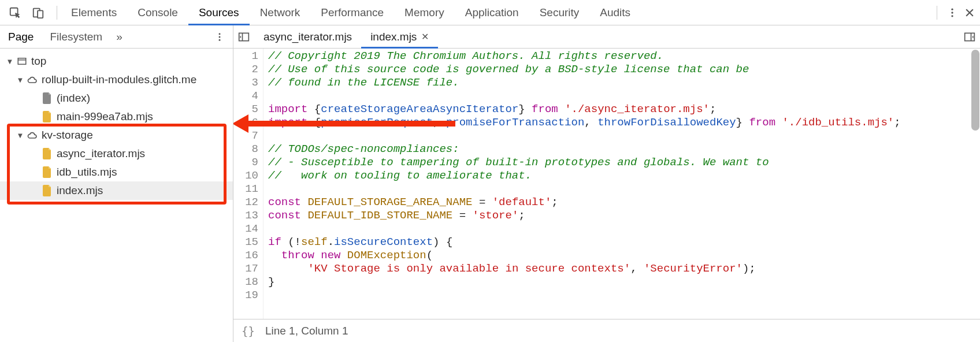 This screenshot has height=342, width=980. Describe the element at coordinates (351, 13) in the screenshot. I see `main-tabs: ElementsConsoleSourcesNetworkPerformance…` at that location.